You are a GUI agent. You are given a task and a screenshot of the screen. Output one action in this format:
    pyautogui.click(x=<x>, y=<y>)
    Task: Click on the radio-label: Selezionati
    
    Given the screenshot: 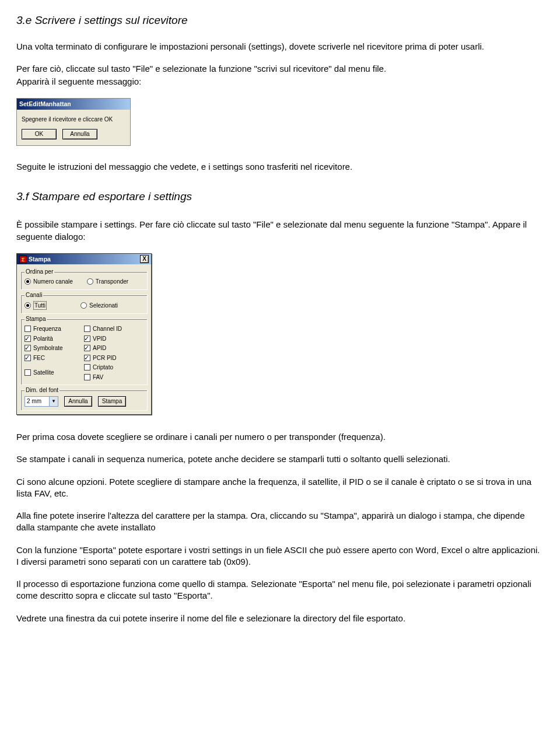 What is the action you would take?
    pyautogui.click(x=104, y=306)
    